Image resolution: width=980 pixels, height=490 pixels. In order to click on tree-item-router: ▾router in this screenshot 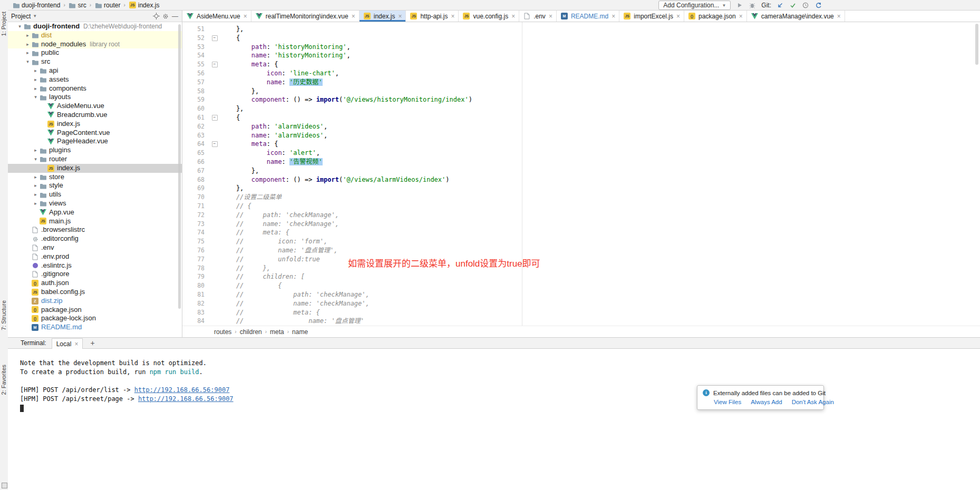, I will do `click(95, 159)`.